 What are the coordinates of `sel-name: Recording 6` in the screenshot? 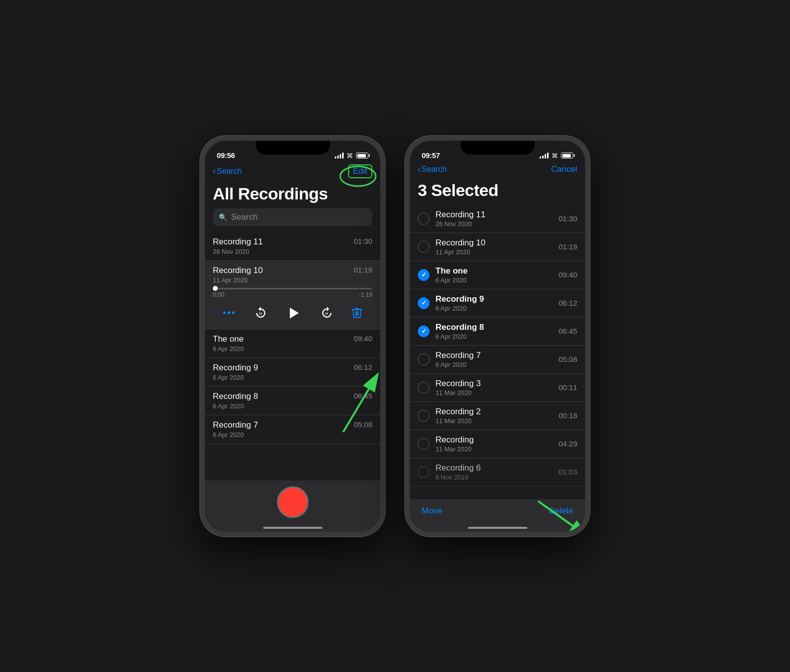 It's located at (497, 468).